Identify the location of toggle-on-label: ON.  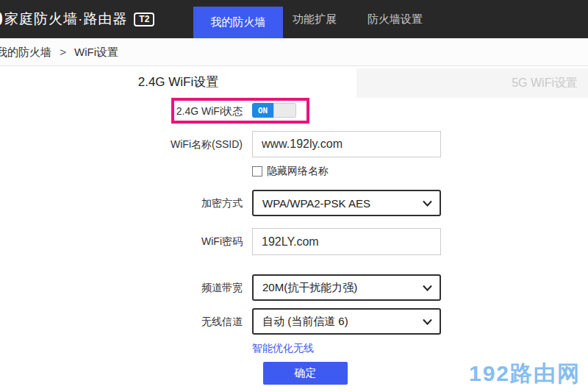
(263, 110).